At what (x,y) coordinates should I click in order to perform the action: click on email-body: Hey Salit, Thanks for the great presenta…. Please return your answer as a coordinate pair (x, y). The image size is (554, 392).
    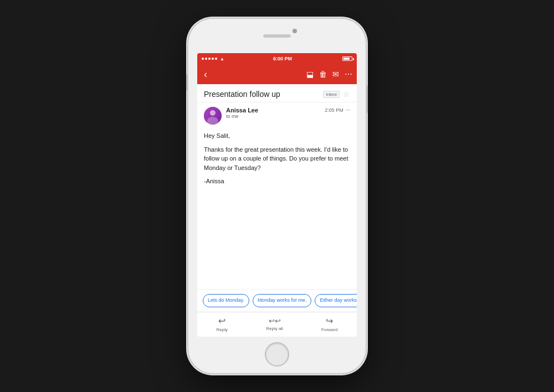
    Looking at the image, I should click on (277, 163).